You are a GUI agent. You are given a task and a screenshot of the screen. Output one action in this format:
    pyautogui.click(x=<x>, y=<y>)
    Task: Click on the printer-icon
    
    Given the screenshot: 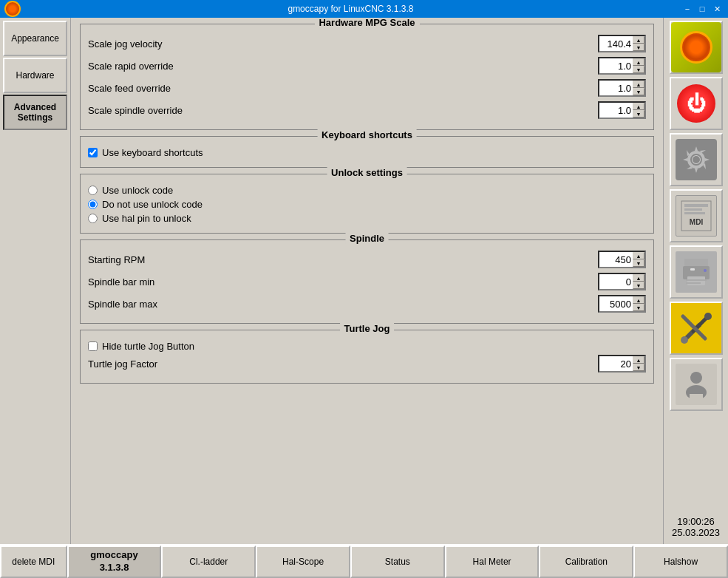 What is the action you would take?
    pyautogui.click(x=696, y=272)
    